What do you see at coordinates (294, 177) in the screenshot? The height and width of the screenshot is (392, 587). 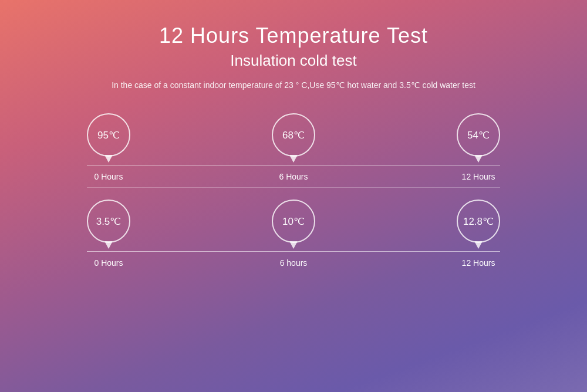 I see `hot-label-1: 6 Hours` at bounding box center [294, 177].